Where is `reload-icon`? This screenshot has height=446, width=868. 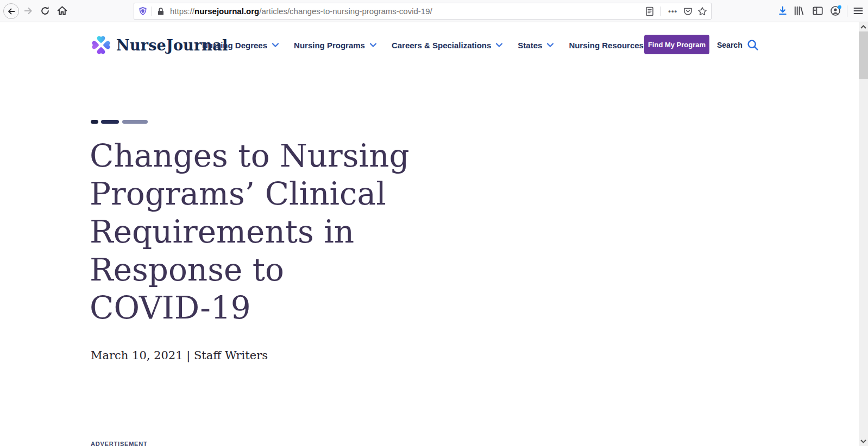 reload-icon is located at coordinates (45, 11).